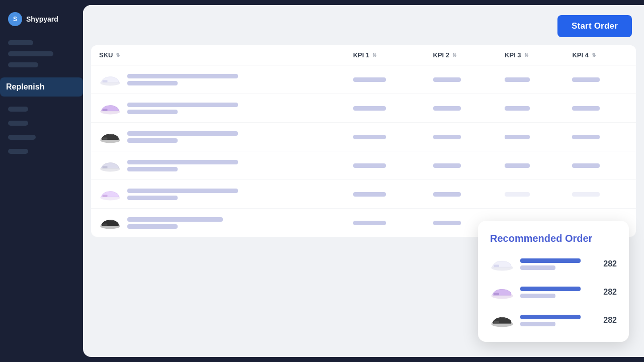 The height and width of the screenshot is (362, 644). I want to click on col-kpi2: KPI 2 ⇅, so click(461, 55).